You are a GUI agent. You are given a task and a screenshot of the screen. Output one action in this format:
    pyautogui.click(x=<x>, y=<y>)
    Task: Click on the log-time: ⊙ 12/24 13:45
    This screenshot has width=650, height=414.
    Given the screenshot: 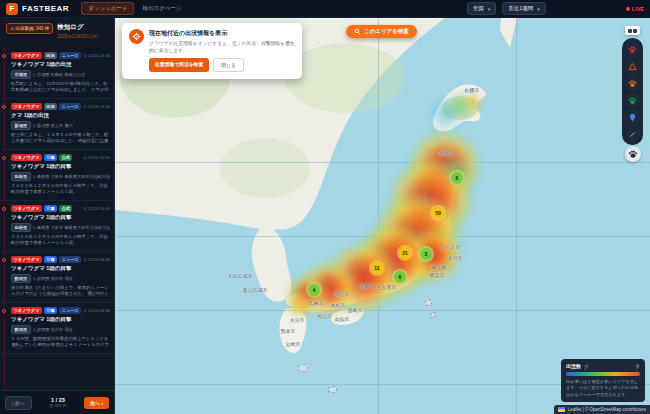 What is the action you would take?
    pyautogui.click(x=96, y=56)
    